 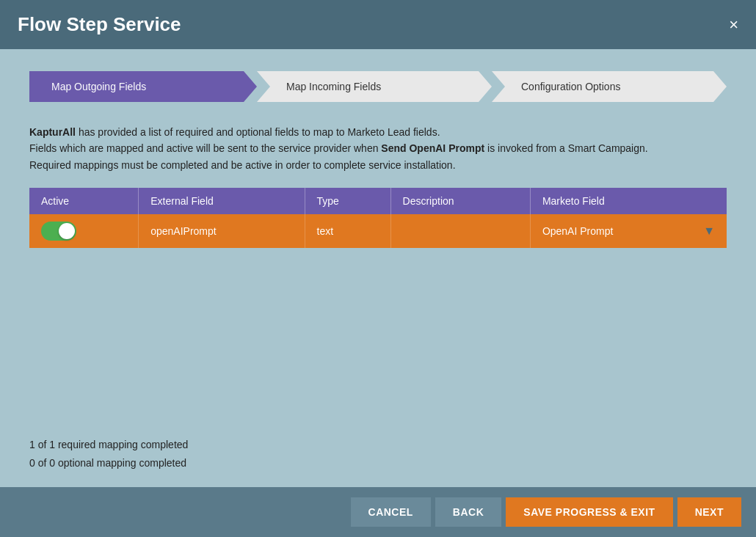 I want to click on steps-breadcrumb: Map Outgoing Fields Map Incoming Fields …, so click(x=378, y=87).